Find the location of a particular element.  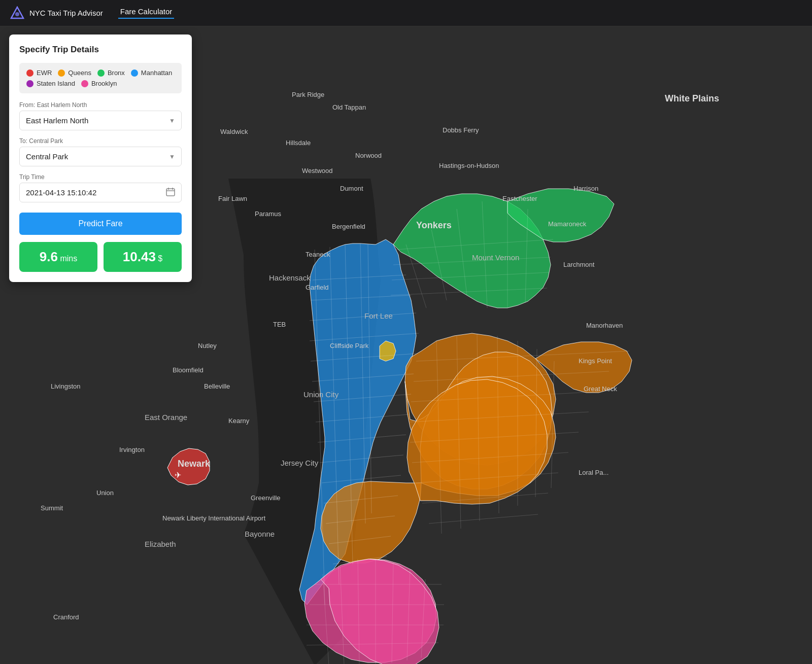

legend-item-staten_island: Staten Island is located at coordinates (51, 83).